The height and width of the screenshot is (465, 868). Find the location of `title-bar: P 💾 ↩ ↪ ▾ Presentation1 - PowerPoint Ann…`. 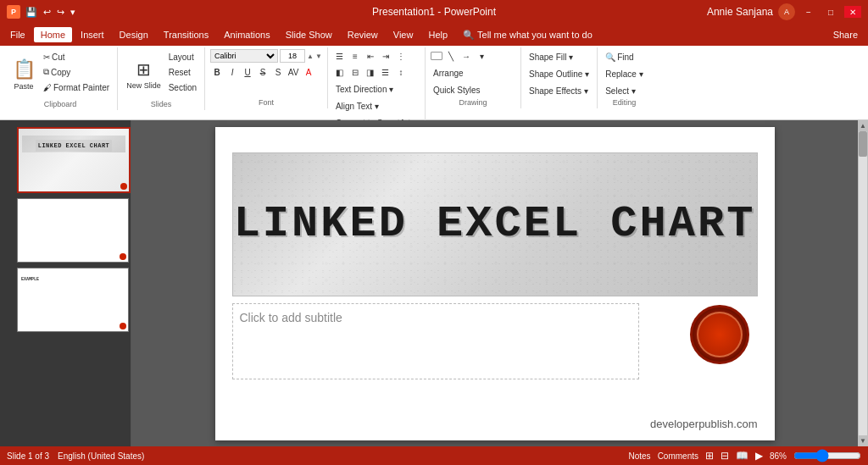

title-bar: P 💾 ↩ ↪ ▾ Presentation1 - PowerPoint Ann… is located at coordinates (434, 12).